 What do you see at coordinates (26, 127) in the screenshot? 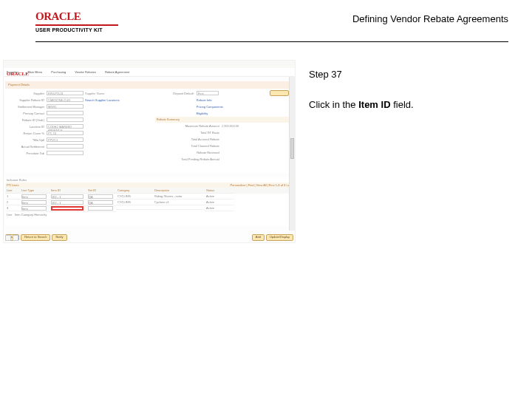
I see `field-label: Location ID` at bounding box center [26, 127].